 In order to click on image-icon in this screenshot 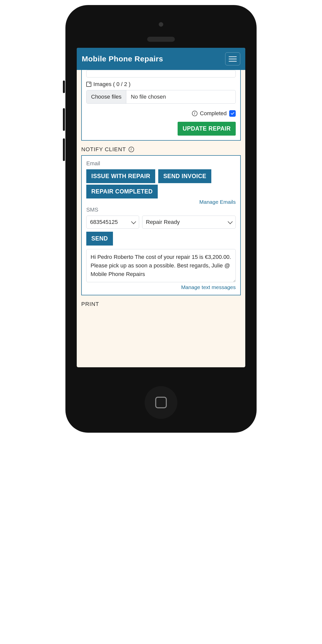, I will do `click(89, 84)`.